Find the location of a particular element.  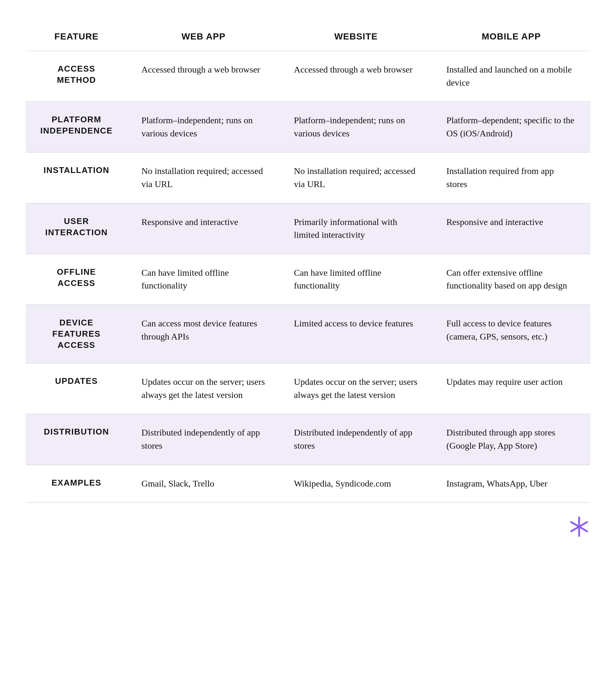

website-value-installation: No installation required; accessed via U… is located at coordinates (356, 178).